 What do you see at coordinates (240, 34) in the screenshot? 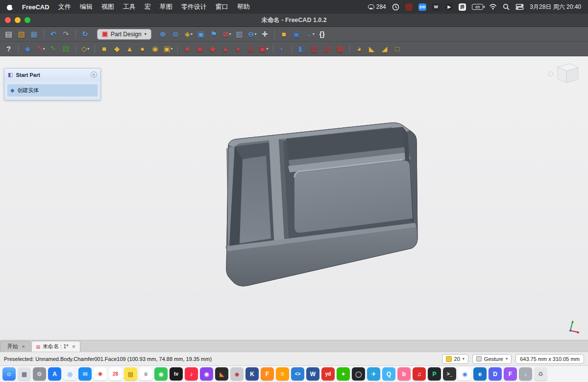
I see `clip-plane-icon: ▥` at bounding box center [240, 34].